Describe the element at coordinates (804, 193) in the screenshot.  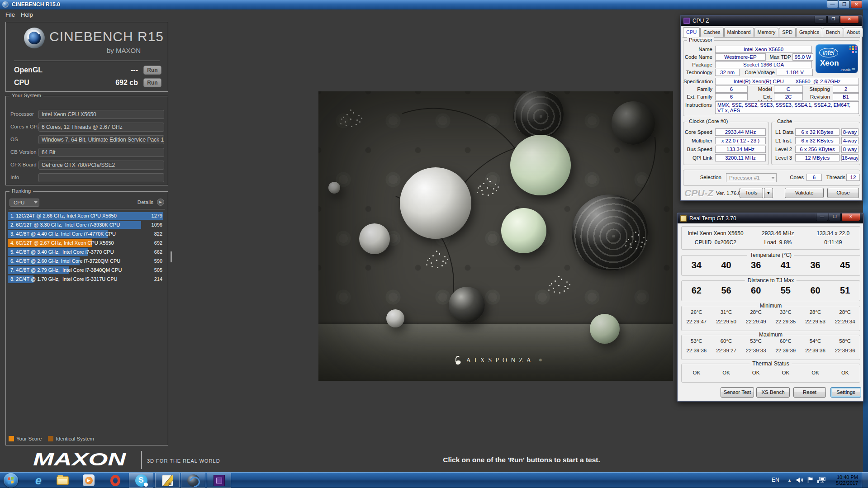
I see `validate-button: Validate` at that location.